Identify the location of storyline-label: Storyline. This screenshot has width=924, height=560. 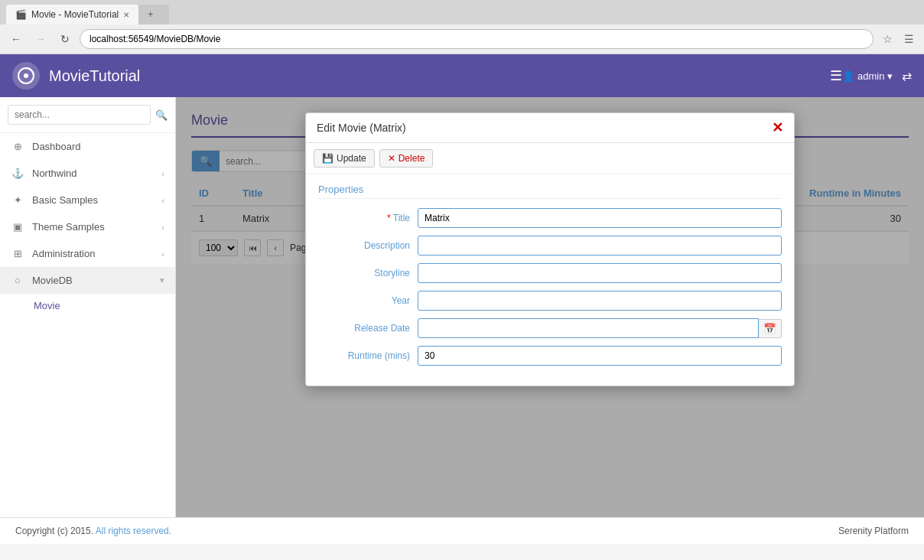
(368, 273).